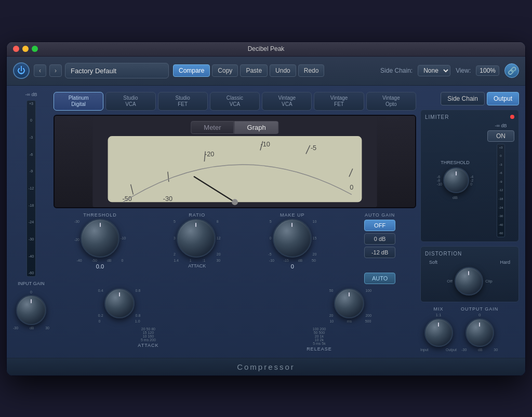 The height and width of the screenshot is (417, 532). I want to click on distortion-off-label: Off, so click(450, 281).